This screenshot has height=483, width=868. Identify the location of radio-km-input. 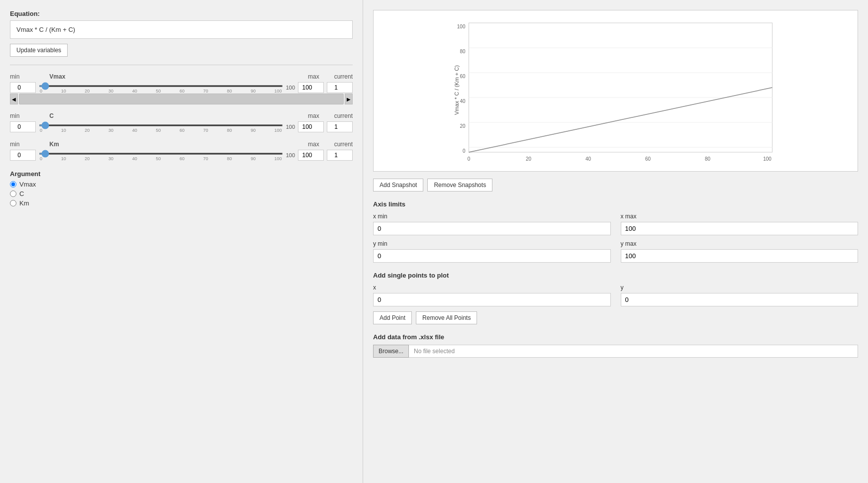
(13, 203).